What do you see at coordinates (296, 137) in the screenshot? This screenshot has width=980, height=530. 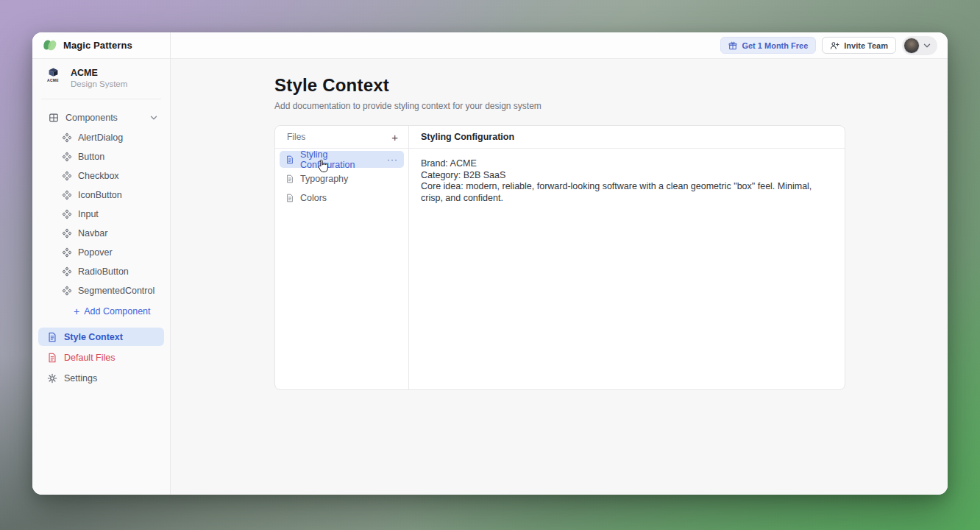 I see `files-header-label: Files` at bounding box center [296, 137].